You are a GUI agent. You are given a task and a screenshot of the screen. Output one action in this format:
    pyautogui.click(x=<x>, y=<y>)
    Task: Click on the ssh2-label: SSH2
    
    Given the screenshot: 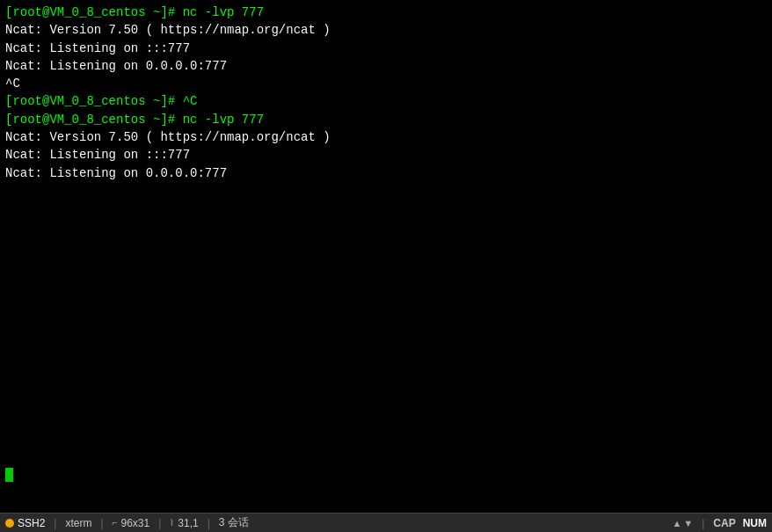 What is the action you would take?
    pyautogui.click(x=32, y=523)
    